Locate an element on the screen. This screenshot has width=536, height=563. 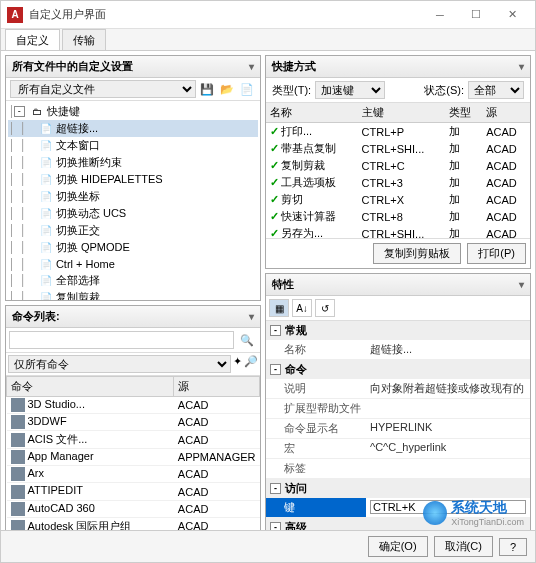
copy-clipboard-button: 复制到剪贴板 is located at coordinates (417, 254).